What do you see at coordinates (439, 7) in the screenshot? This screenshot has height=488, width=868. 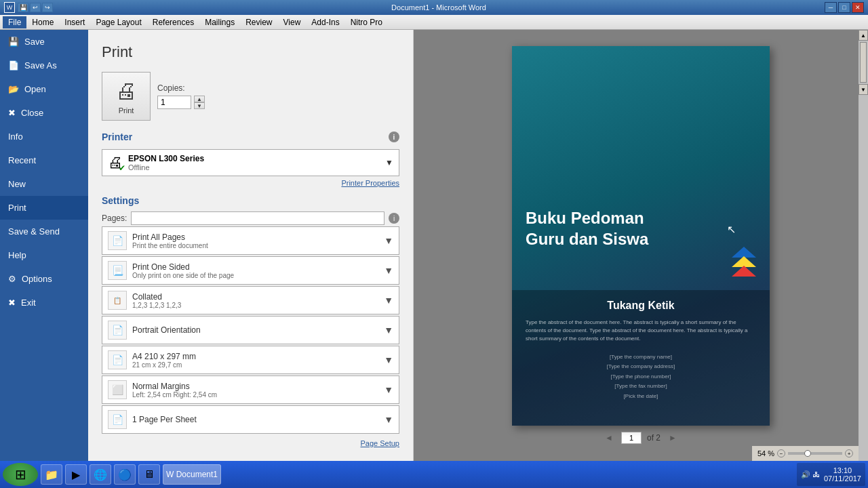 I see `window-title: Document1 - Microsoft Word` at bounding box center [439, 7].